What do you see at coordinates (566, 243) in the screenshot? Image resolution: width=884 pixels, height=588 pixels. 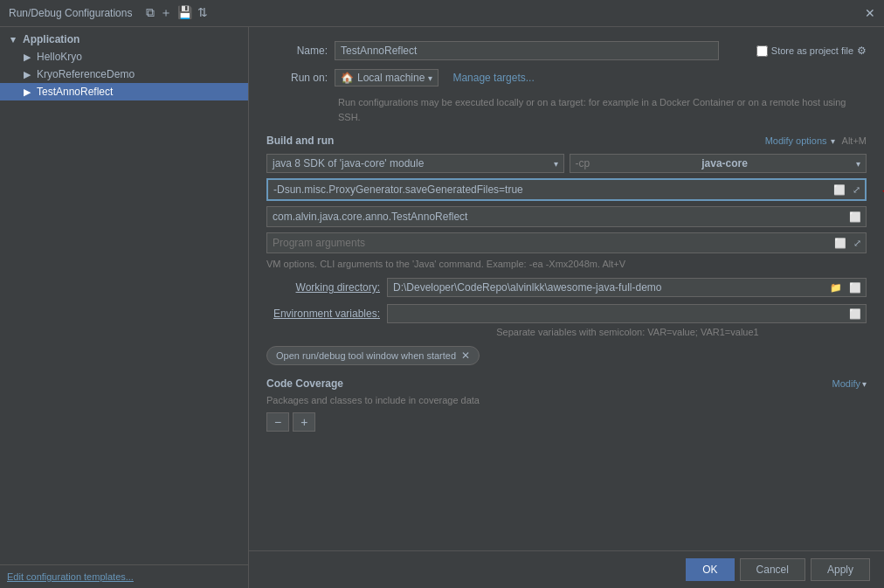 I see `prog-args-inner: ⬜ ⤢` at bounding box center [566, 243].